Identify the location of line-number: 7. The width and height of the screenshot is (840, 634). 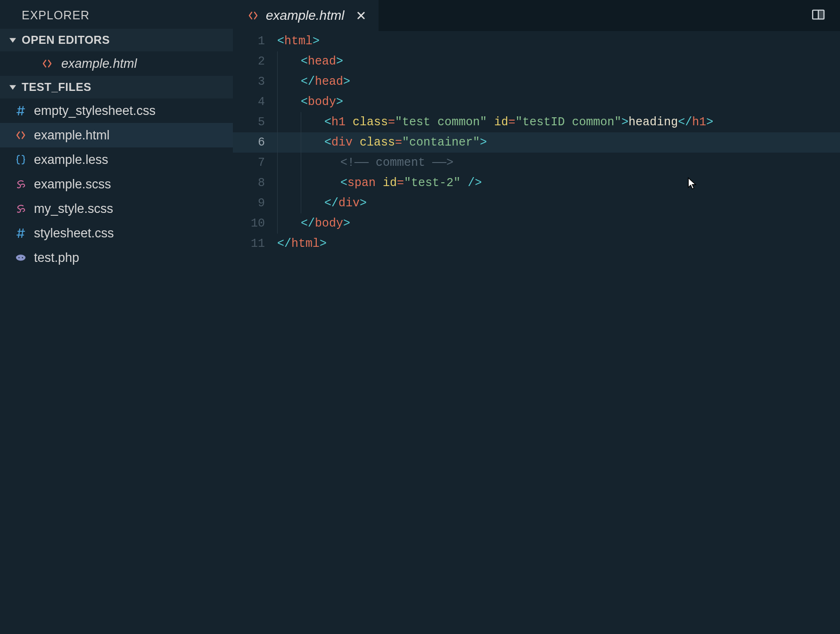
(255, 163).